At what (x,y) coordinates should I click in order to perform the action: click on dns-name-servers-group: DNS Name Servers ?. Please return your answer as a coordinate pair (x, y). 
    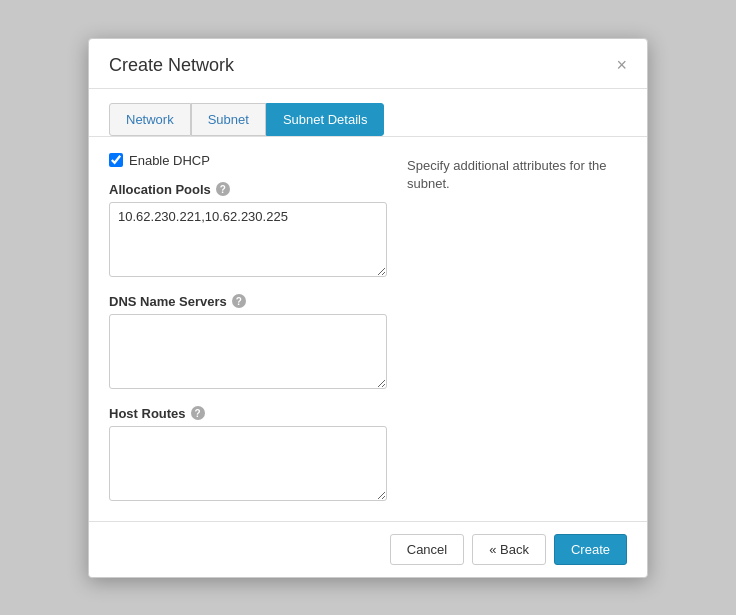
    Looking at the image, I should click on (248, 343).